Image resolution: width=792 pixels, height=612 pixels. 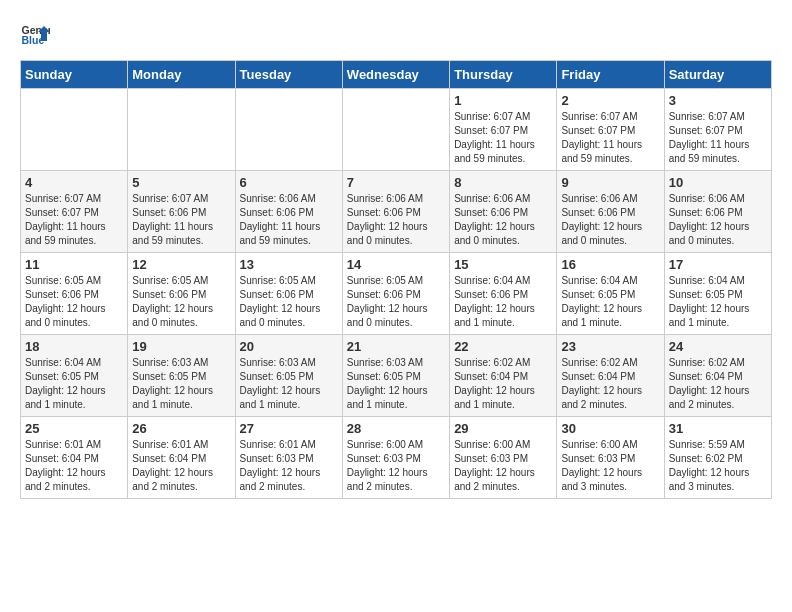 What do you see at coordinates (181, 346) in the screenshot?
I see `day-number: 19` at bounding box center [181, 346].